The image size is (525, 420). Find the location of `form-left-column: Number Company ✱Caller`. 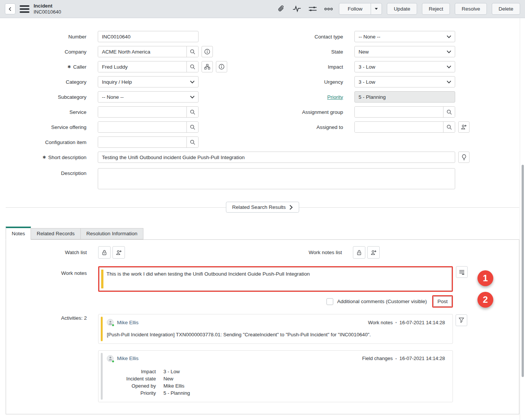

form-left-column: Number Company ✱Caller is located at coordinates (134, 91).